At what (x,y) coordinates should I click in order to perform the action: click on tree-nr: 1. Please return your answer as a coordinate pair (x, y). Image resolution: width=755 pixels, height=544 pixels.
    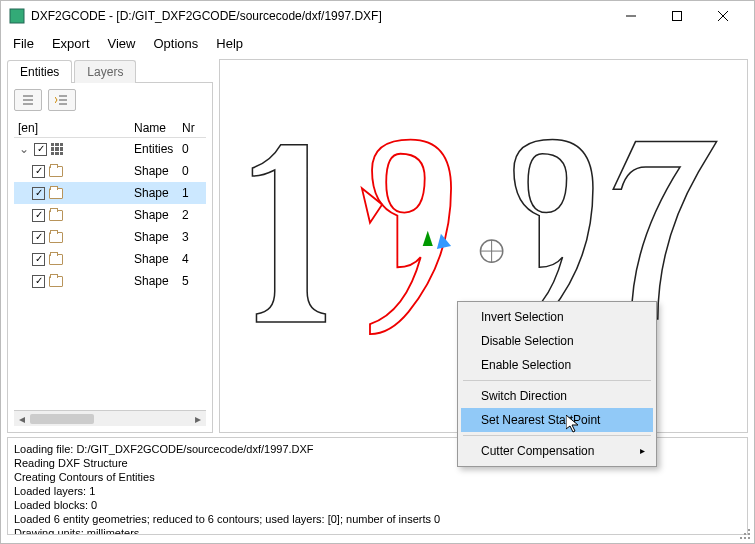
    Looking at the image, I should click on (194, 193).